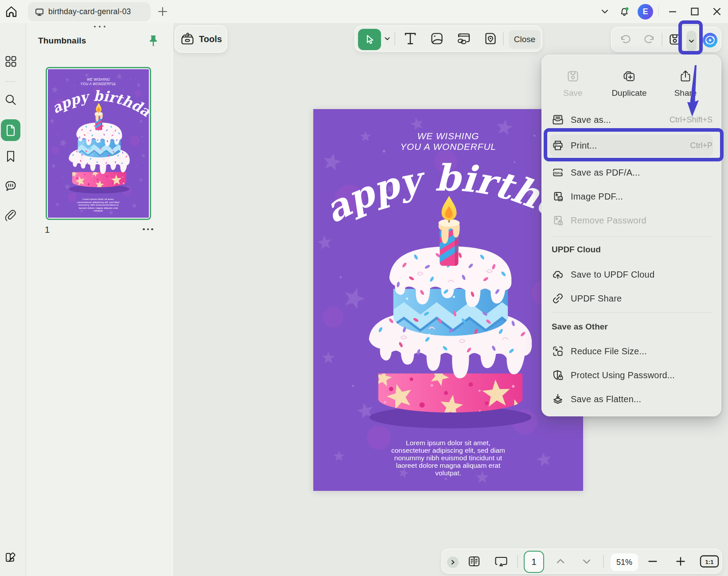 This screenshot has height=576, width=728. What do you see at coordinates (11, 61) in the screenshot?
I see `grid-icon` at bounding box center [11, 61].